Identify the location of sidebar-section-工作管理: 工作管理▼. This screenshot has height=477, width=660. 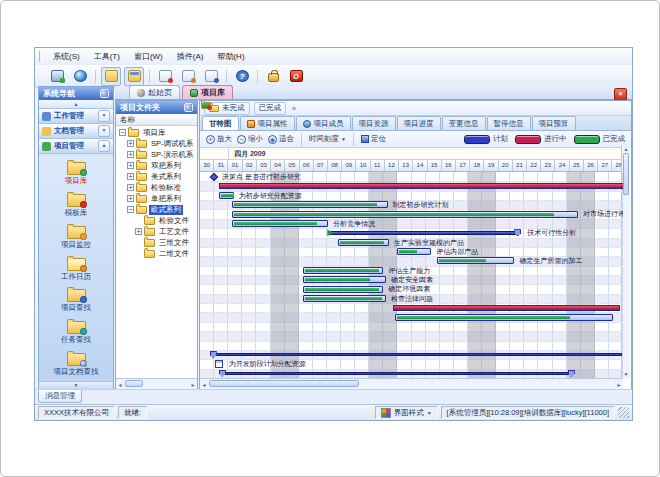
(76, 116).